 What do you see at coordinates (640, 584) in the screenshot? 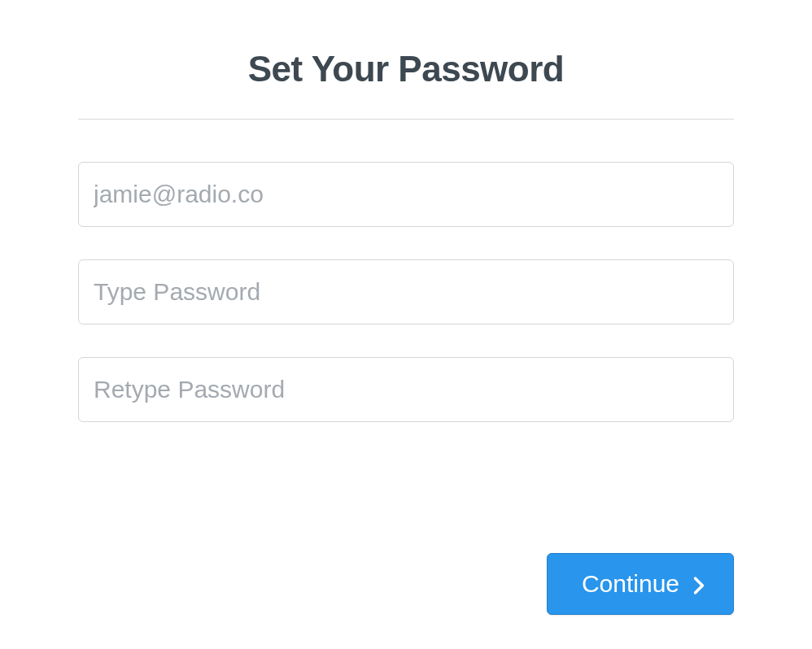
I see `action-row: Continue` at bounding box center [640, 584].